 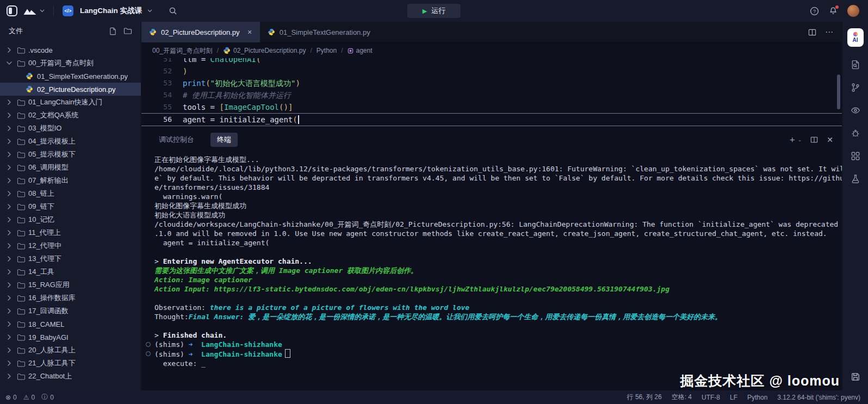 I want to click on tree-folder-item: .vscode, so click(x=71, y=50).